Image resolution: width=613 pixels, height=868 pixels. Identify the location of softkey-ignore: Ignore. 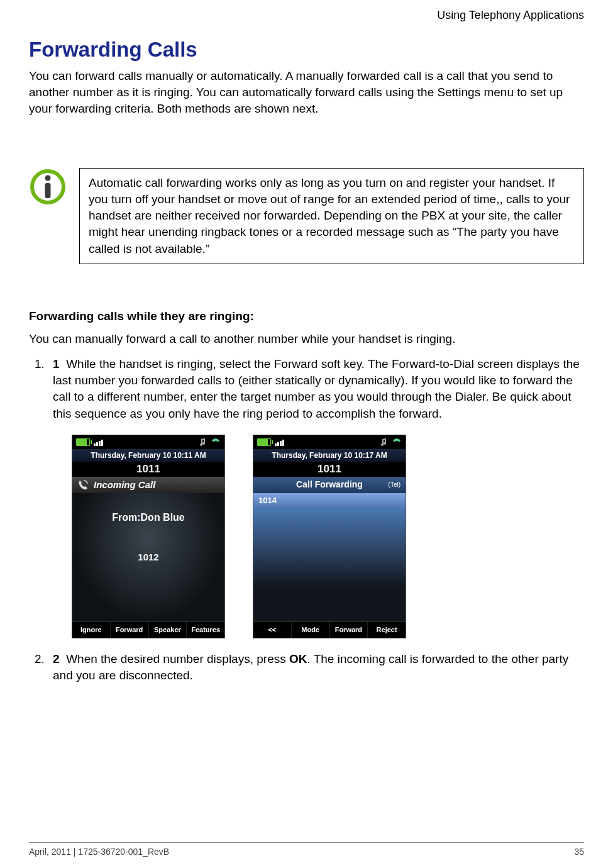
(92, 630).